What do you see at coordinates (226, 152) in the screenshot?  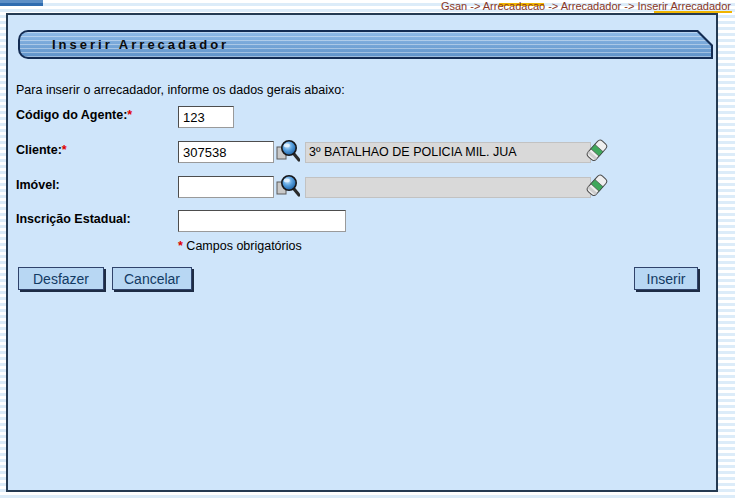 I see `cliente-input` at bounding box center [226, 152].